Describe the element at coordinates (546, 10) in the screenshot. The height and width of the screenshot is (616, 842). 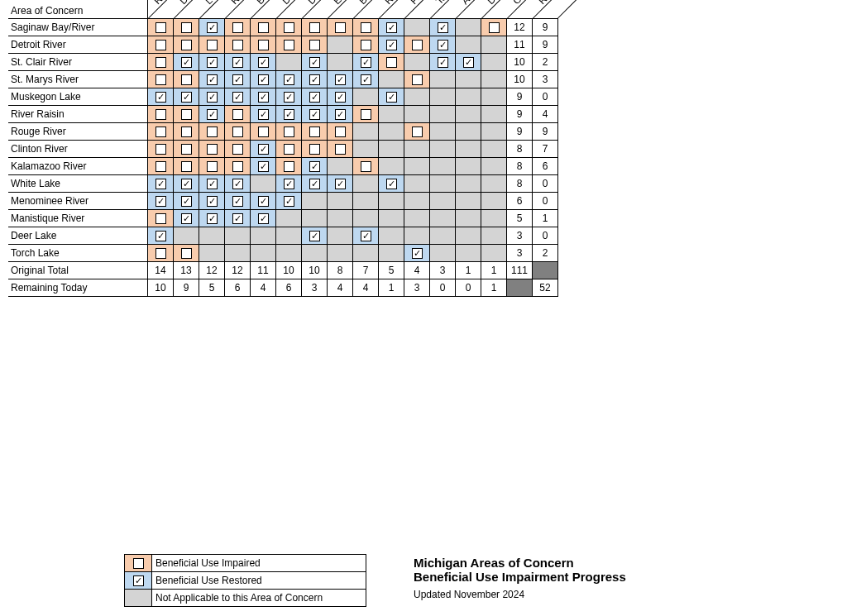
I see `column-header: Remaining Today` at that location.